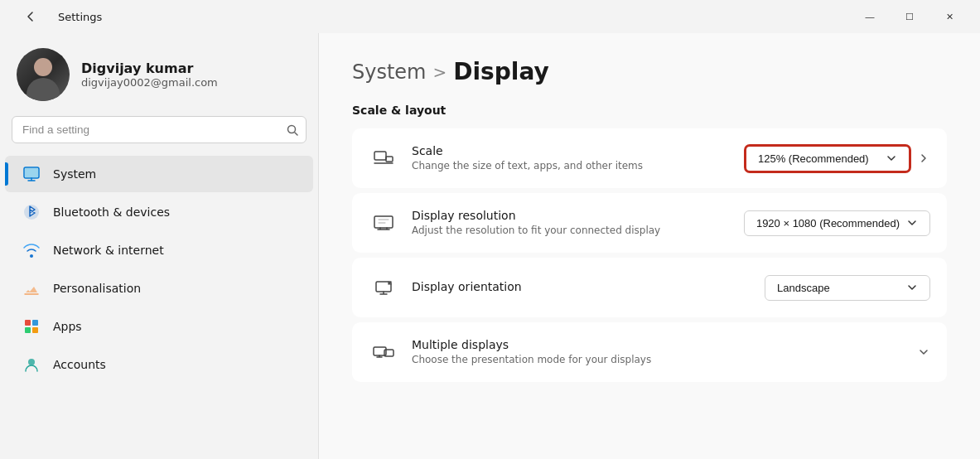 This screenshot has height=459, width=980. What do you see at coordinates (828, 159) in the screenshot?
I see `scale-dropdown: 125% (Recommended)` at bounding box center [828, 159].